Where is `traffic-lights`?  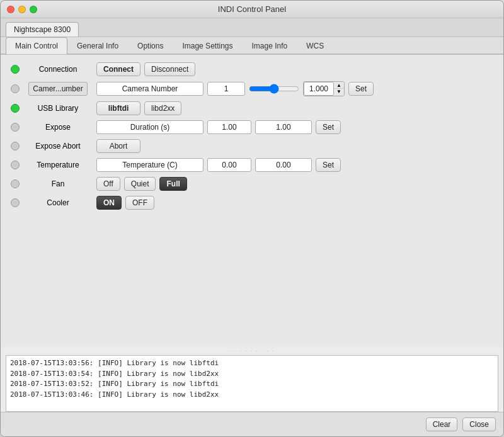
traffic-lights is located at coordinates (22, 9).